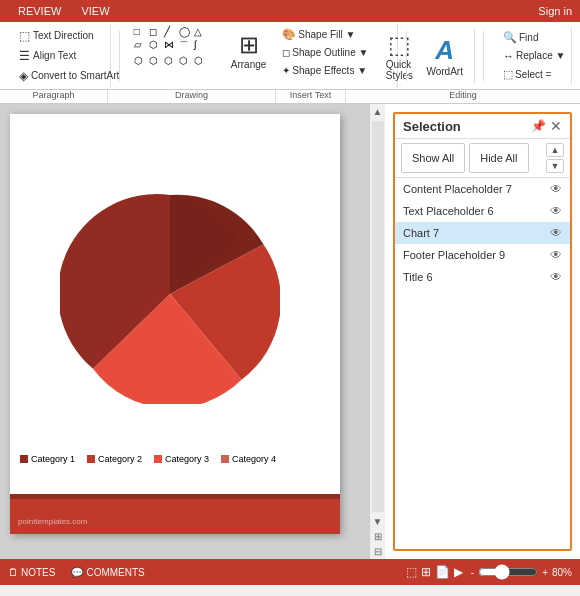 This screenshot has height=596, width=580. What do you see at coordinates (186, 32) in the screenshot?
I see `shape-item: ◯` at bounding box center [186, 32].